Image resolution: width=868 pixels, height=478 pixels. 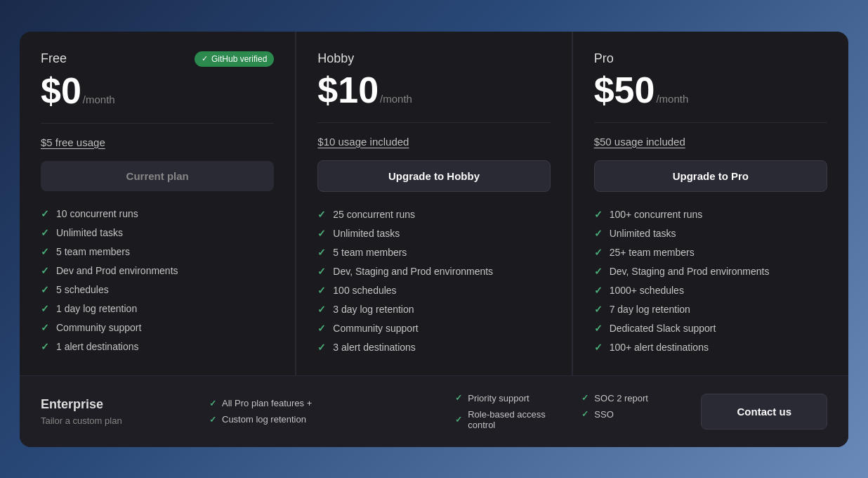 What do you see at coordinates (764, 412) in the screenshot?
I see `contact-us-button: Contact us` at bounding box center [764, 412].